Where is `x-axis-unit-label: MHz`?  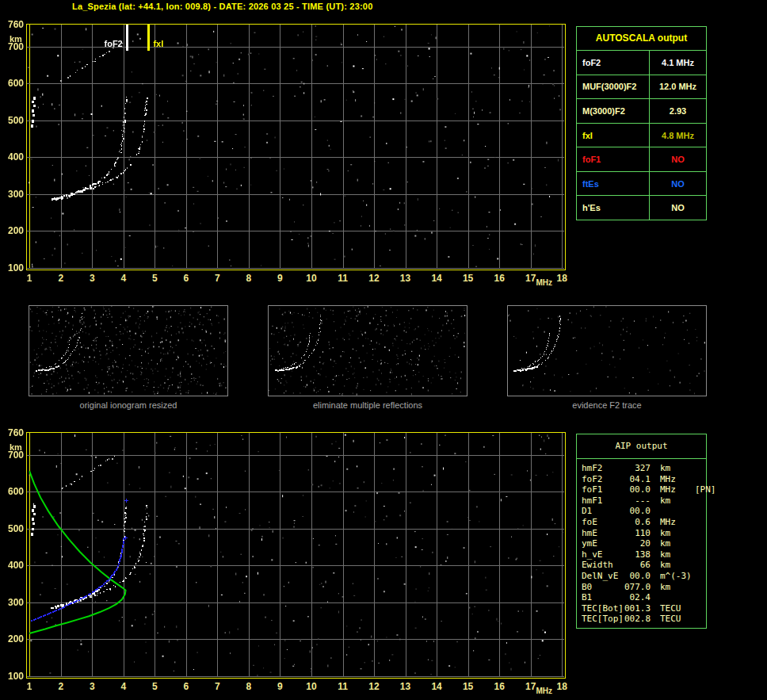
x-axis-unit-label: MHz is located at coordinates (544, 691).